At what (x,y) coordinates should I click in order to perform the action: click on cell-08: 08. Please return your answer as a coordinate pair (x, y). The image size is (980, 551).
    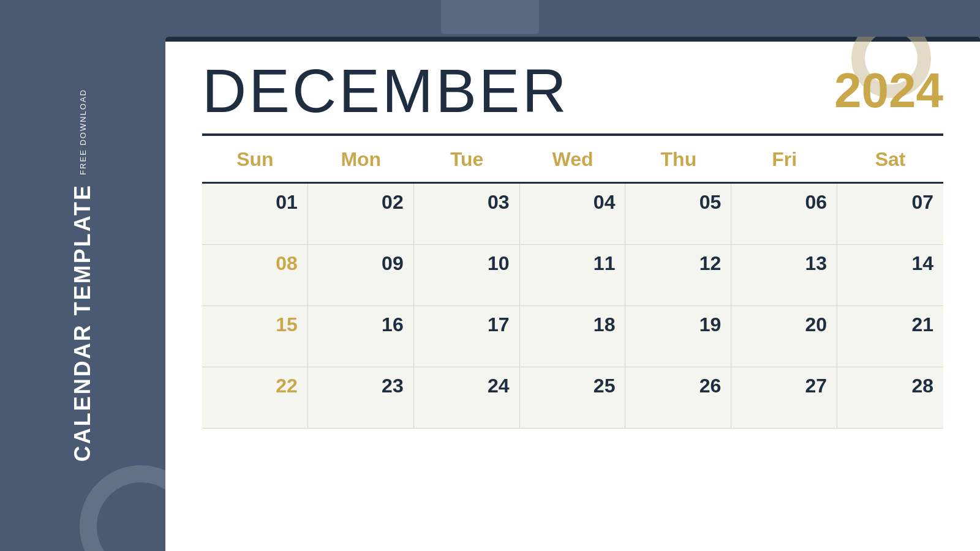
    Looking at the image, I should click on (255, 276).